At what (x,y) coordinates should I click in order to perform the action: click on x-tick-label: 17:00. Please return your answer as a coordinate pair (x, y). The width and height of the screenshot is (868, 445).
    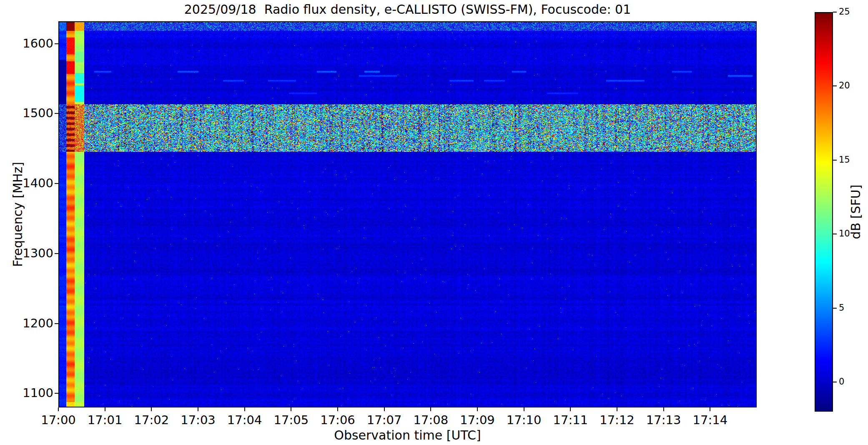
    Looking at the image, I should click on (58, 420).